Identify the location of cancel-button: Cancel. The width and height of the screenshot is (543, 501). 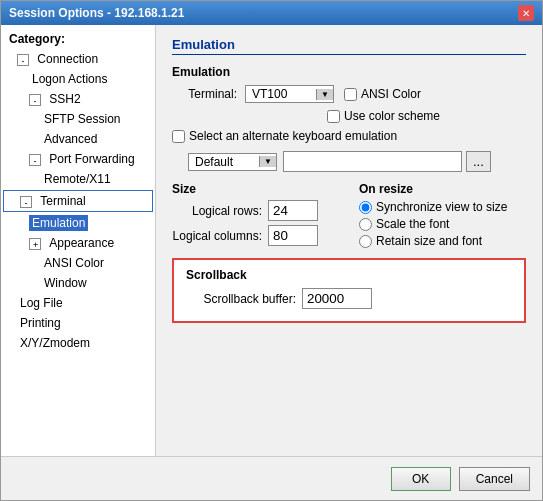
(494, 479).